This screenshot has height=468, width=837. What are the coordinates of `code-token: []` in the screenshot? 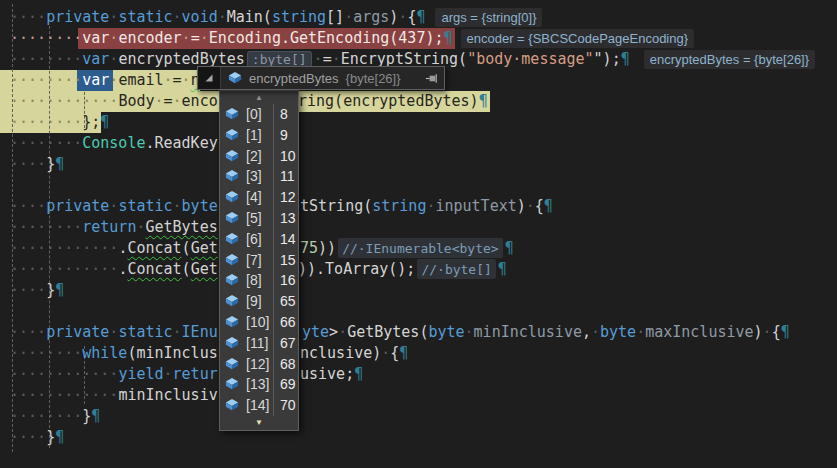 It's located at (335, 17).